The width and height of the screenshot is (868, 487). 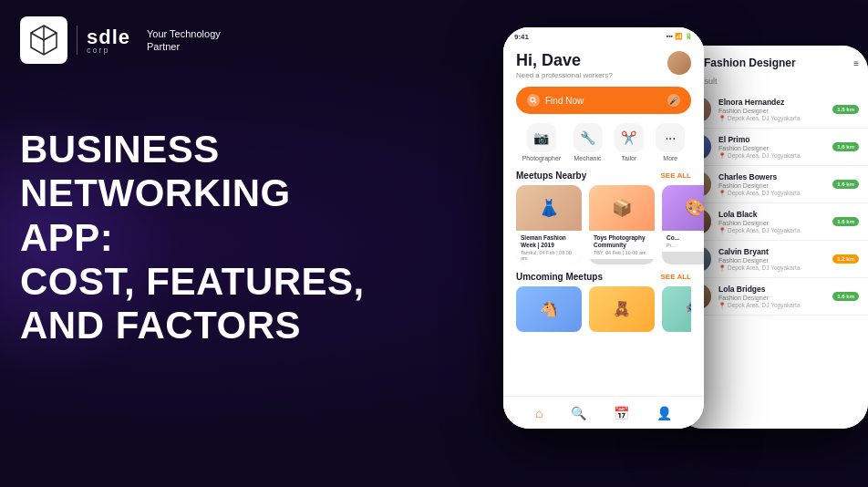 What do you see at coordinates (604, 309) in the screenshot?
I see `upcoming-cards-row: 🐴 🧸 🎭` at bounding box center [604, 309].